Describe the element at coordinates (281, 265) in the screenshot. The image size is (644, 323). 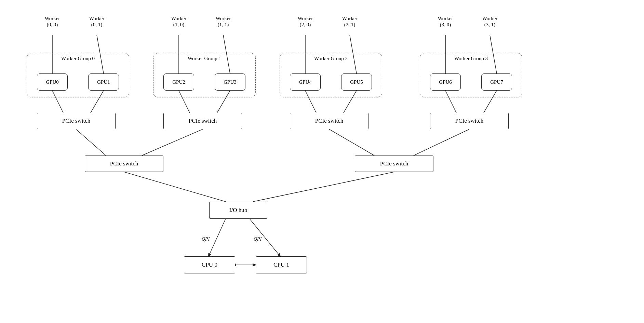
I see `cpu1-box: CPU 1` at that location.